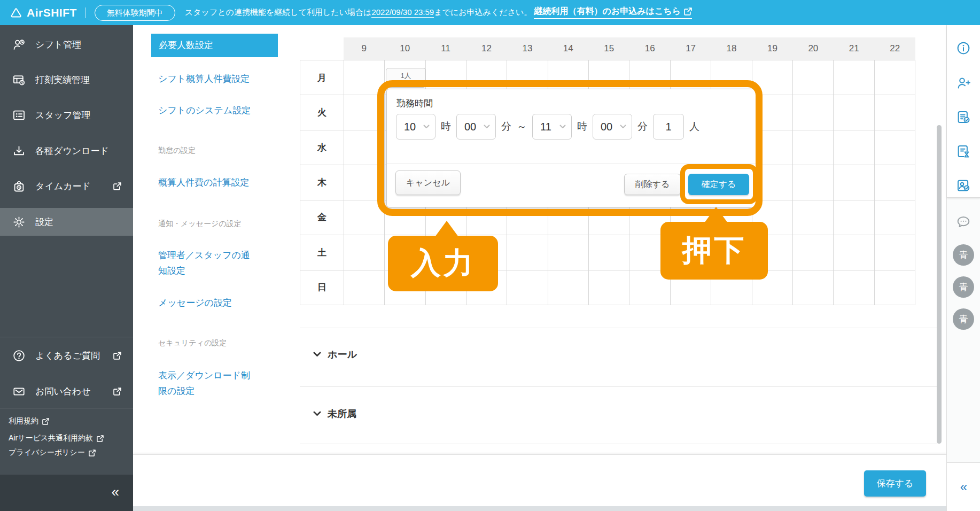 The width and height of the screenshot is (980, 511). I want to click on hour-label: 14, so click(568, 49).